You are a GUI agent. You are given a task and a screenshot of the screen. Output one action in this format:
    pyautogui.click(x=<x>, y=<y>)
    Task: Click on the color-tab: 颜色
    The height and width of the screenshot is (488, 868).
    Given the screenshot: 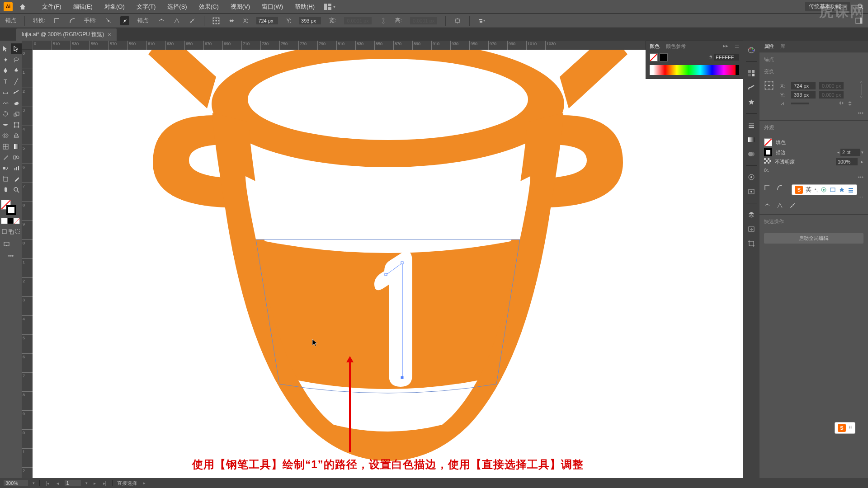 What is the action you would take?
    pyautogui.click(x=655, y=46)
    